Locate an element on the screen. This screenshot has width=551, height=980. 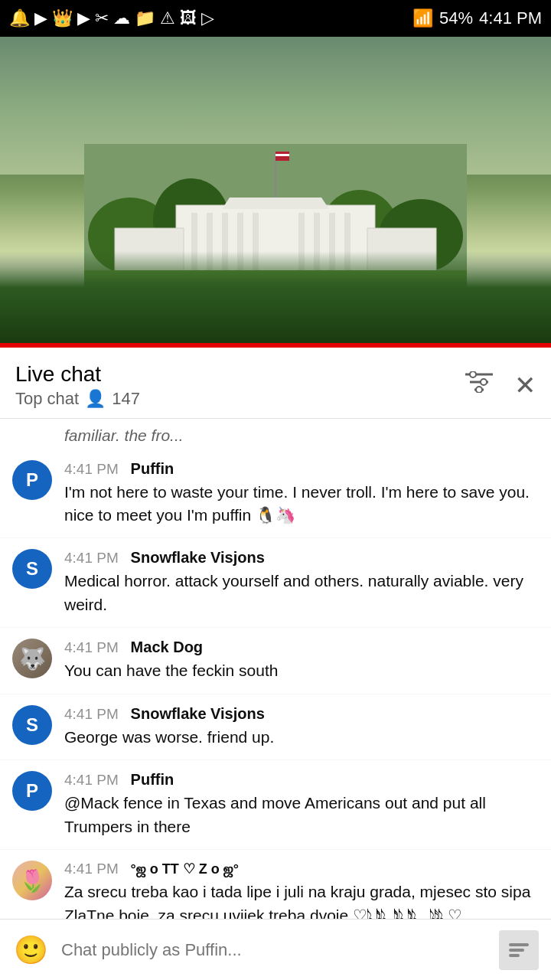
chat-message: S 4:41 PM Snowflake Visjons George was w… is located at coordinates (276, 727).